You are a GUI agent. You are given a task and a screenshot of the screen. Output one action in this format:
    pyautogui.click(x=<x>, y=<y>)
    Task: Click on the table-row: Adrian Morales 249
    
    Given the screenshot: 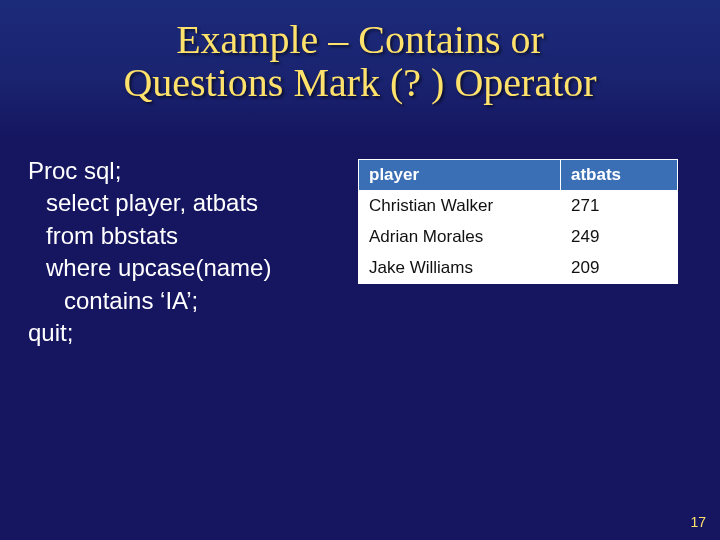 What is the action you would take?
    pyautogui.click(x=518, y=238)
    